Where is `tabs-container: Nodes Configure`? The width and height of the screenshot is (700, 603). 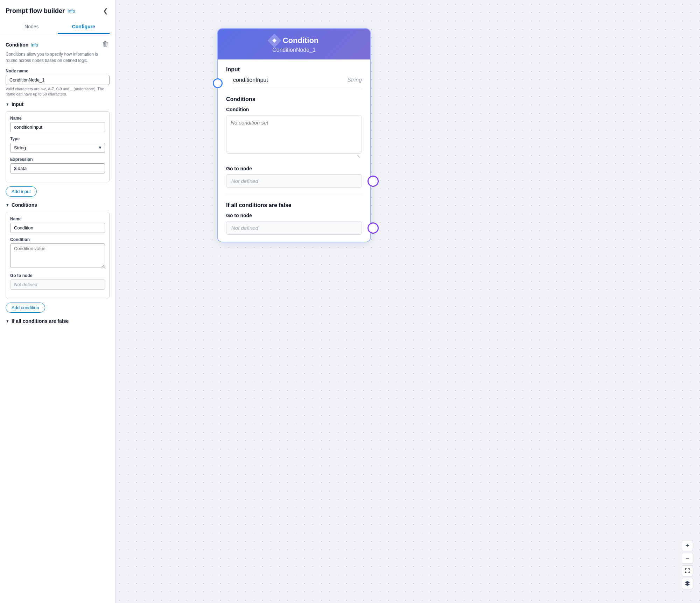 tabs-container: Nodes Configure is located at coordinates (57, 27).